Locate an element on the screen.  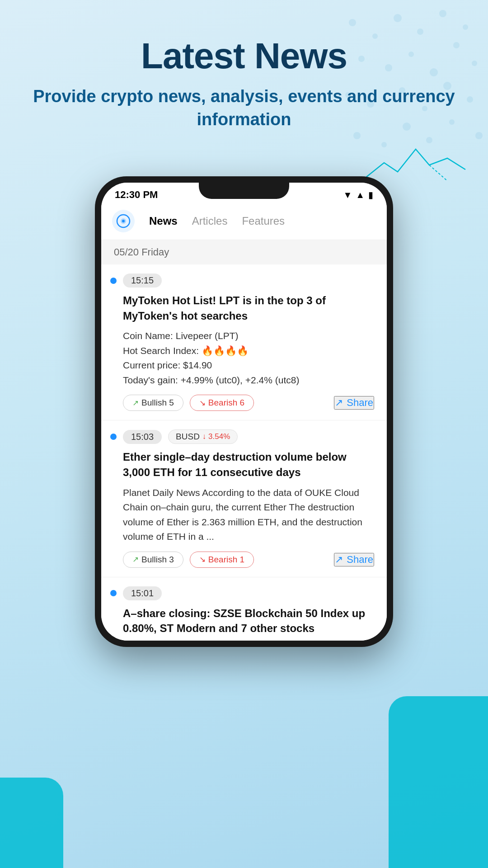
share-button-2: ↗ Share is located at coordinates (354, 560).